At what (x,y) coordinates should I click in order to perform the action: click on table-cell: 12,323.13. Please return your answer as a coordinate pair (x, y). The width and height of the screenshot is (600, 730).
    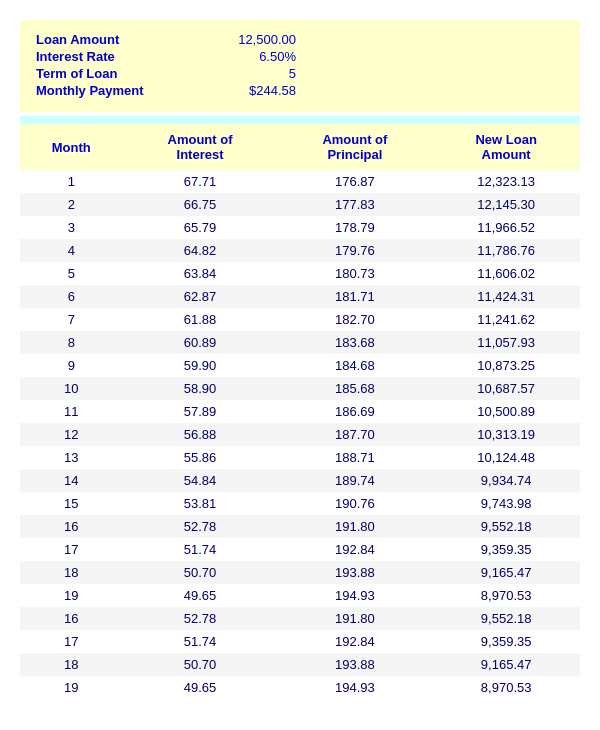
    Looking at the image, I should click on (506, 182).